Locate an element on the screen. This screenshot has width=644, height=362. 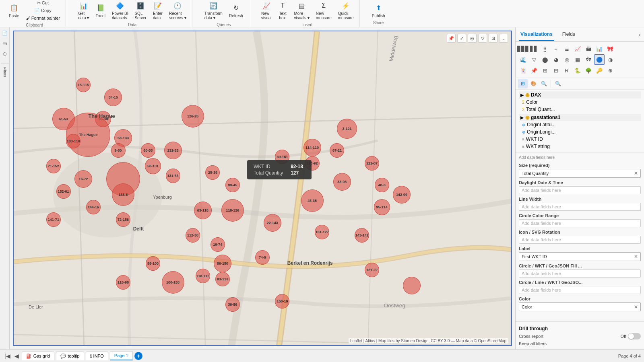
tab-visualizations: Visualizations is located at coordinates (537, 35).